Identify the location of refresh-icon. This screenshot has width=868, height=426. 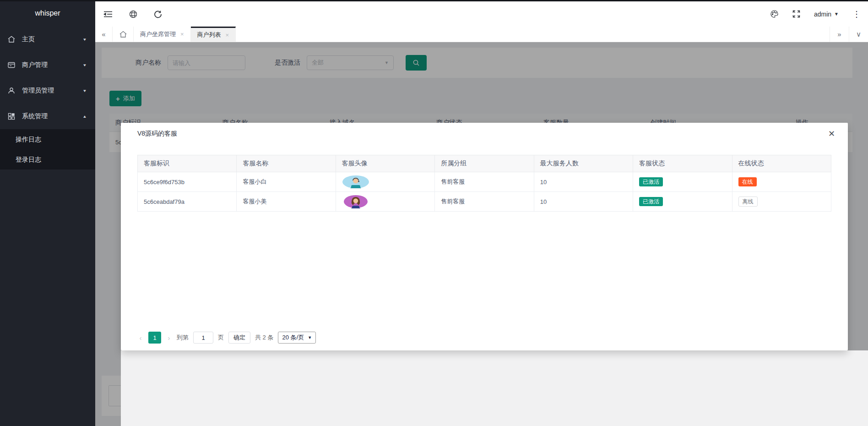
(158, 14).